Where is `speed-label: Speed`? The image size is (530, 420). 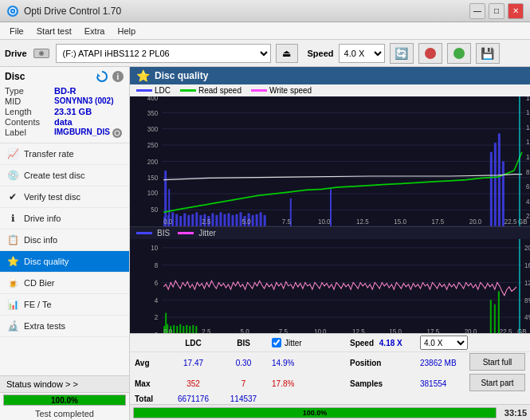
speed-label: Speed is located at coordinates (320, 53).